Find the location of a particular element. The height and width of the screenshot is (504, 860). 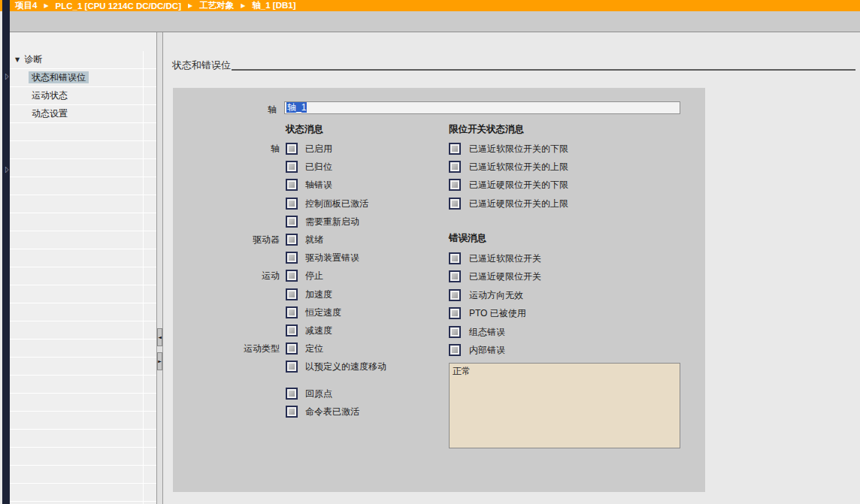

status-indicator-label: 控制面板已激活 is located at coordinates (337, 204).